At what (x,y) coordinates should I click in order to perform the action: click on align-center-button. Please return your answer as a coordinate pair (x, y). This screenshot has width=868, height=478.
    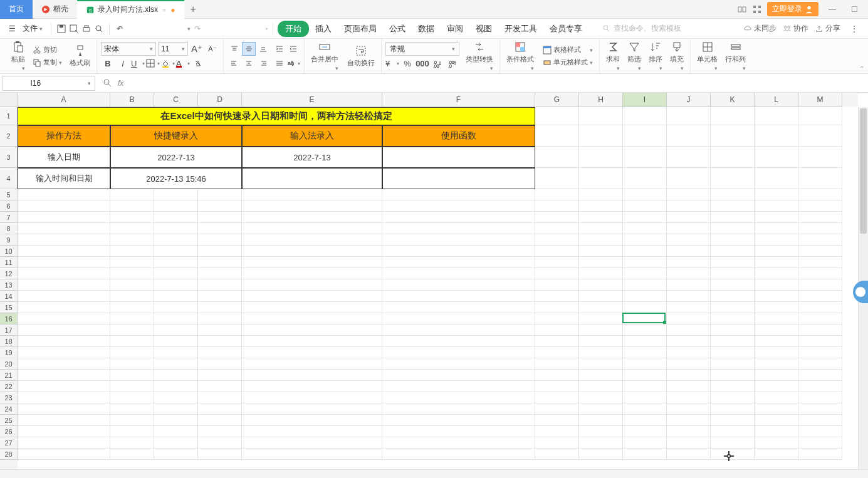
    Looking at the image, I should click on (249, 63).